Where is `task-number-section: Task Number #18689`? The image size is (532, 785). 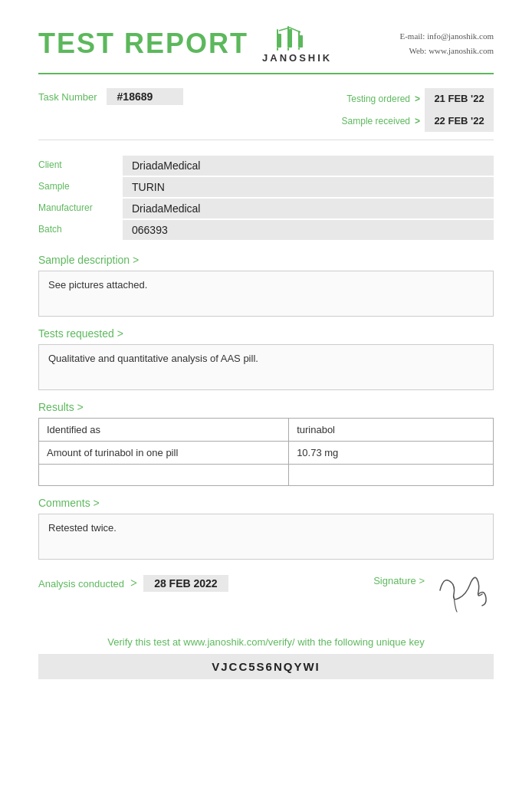
task-number-section: Task Number #18689 is located at coordinates (110, 97).